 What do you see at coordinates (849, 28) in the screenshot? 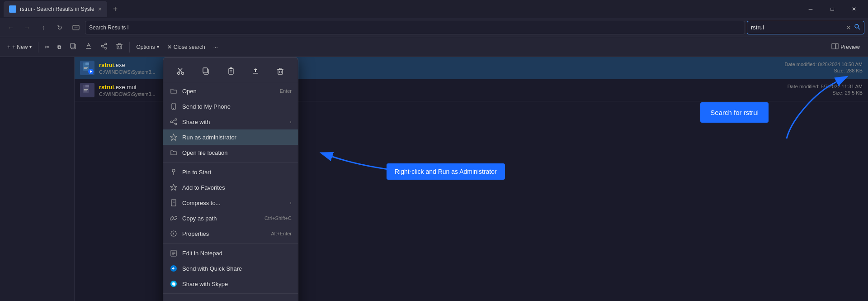
I see `search-clear-button: ✕` at bounding box center [849, 28].